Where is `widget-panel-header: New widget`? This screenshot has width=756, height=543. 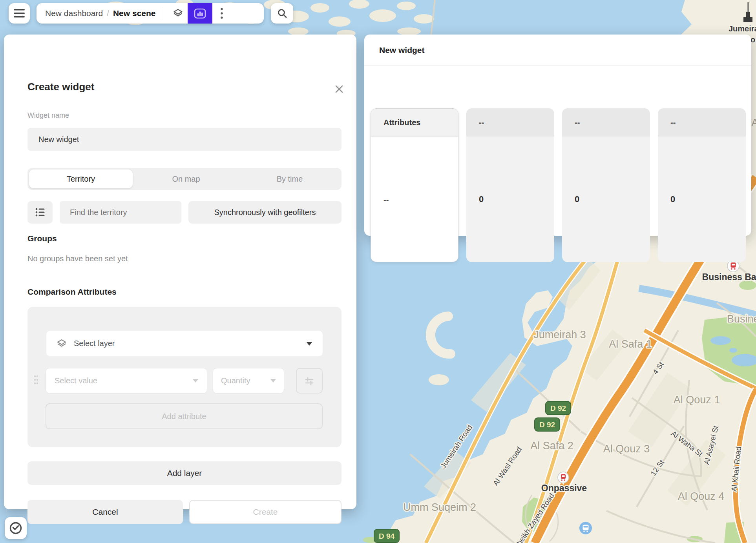
widget-panel-header: New widget is located at coordinates (558, 50).